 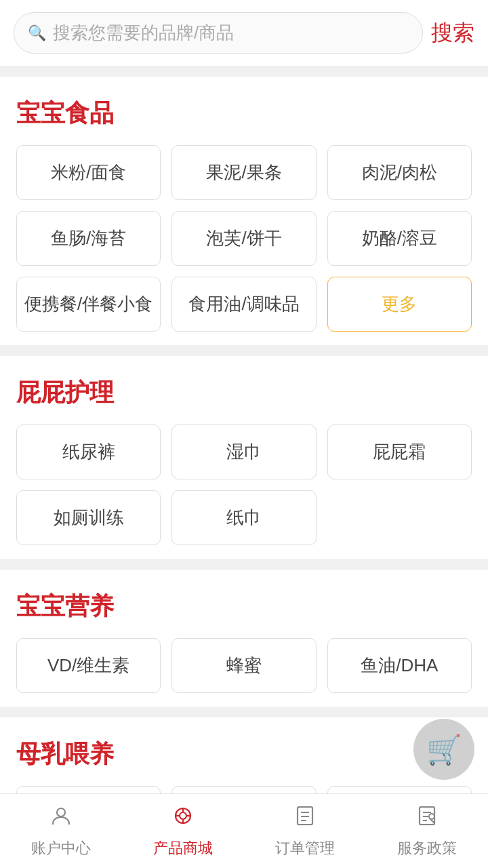 What do you see at coordinates (183, 848) in the screenshot?
I see `nav-products-label: 产品商城` at bounding box center [183, 848].